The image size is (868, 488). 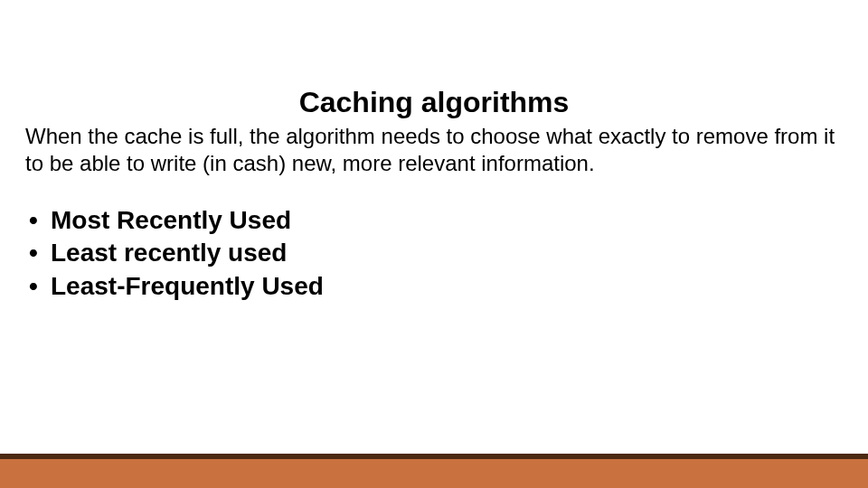 I want to click on slide-footer, so click(x=434, y=471).